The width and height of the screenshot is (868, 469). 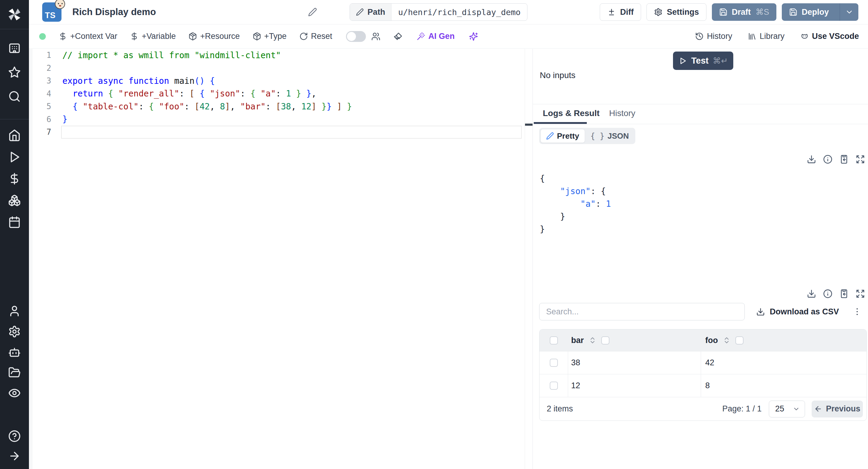 I want to click on line-number: 4, so click(x=40, y=94).